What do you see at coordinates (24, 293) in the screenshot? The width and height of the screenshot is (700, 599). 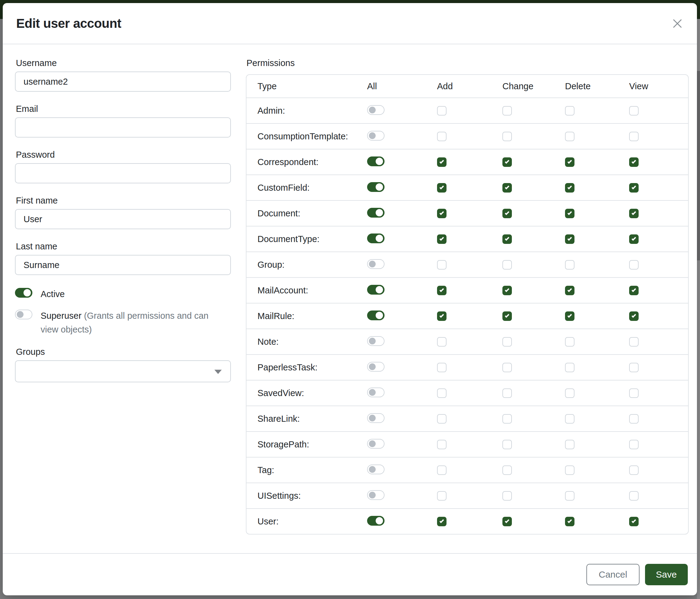 I see `active-switch` at bounding box center [24, 293].